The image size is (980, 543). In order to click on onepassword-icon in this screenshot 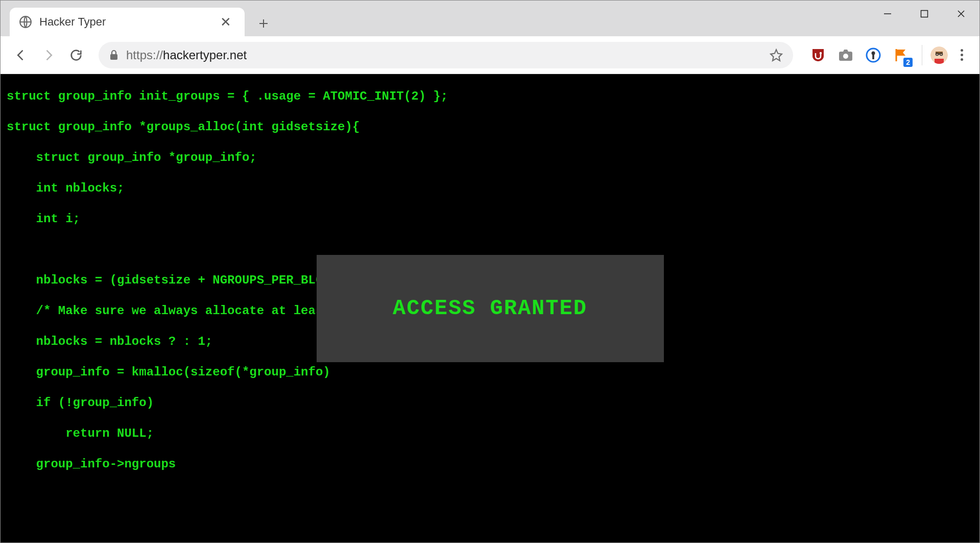, I will do `click(873, 55)`.